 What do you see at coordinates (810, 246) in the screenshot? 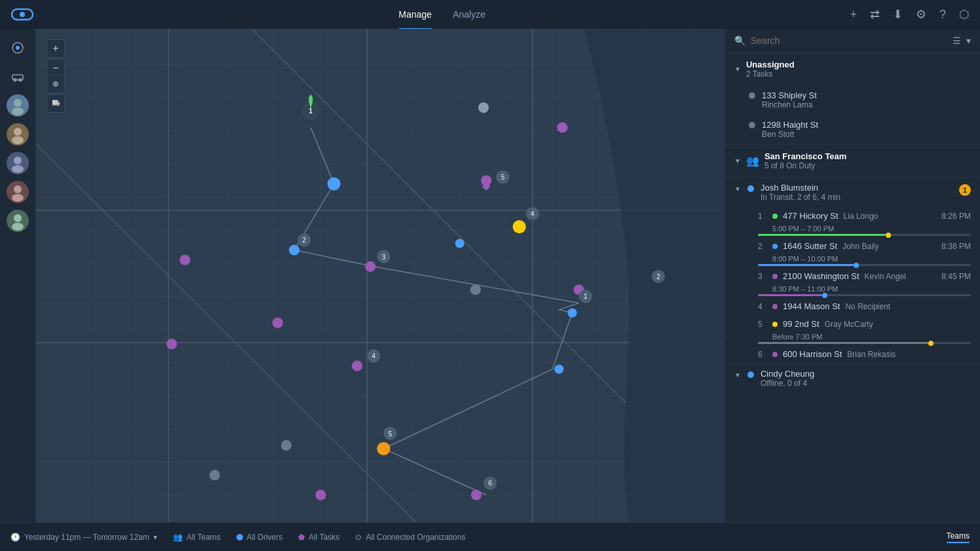
I see `route-address-2: 1646 Sutter St` at bounding box center [810, 246].